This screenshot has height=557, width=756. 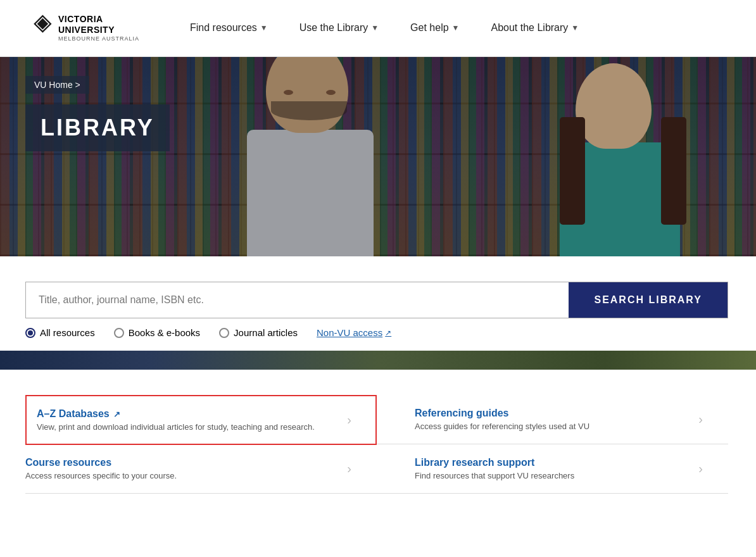 I want to click on university-subtitle: MELBOURNE AUSTRALIA, so click(x=99, y=39).